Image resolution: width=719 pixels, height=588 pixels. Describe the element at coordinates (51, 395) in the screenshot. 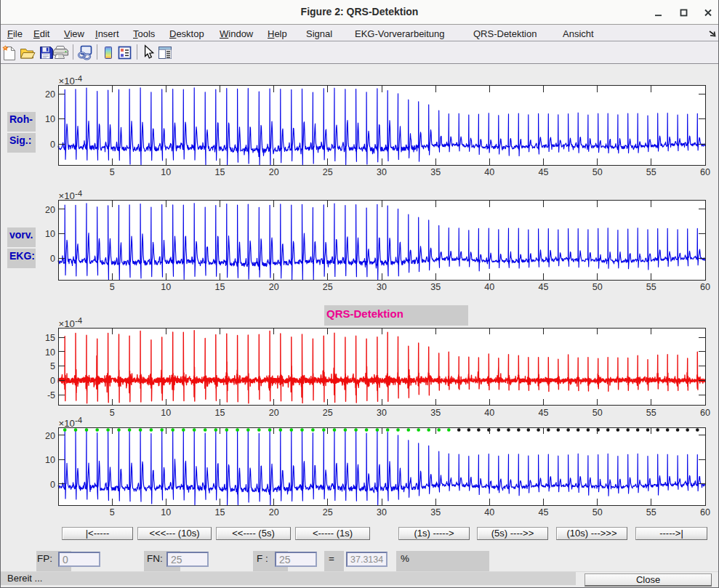

I see `svg-text: -5` at that location.